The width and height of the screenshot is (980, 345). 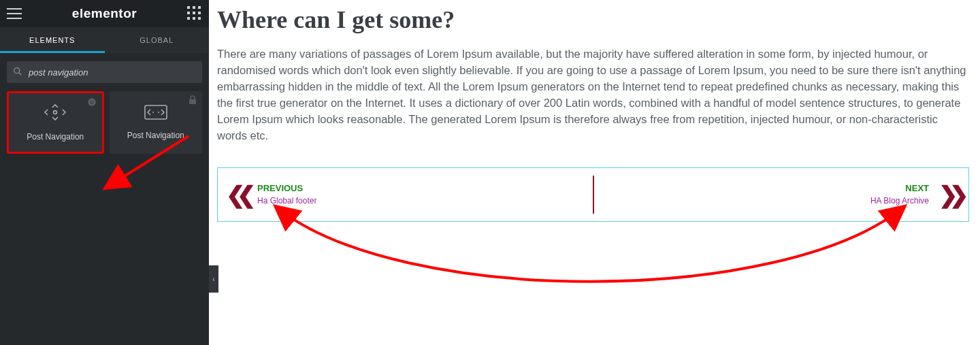 What do you see at coordinates (900, 201) in the screenshot?
I see `nav-next-title: HA Blog Archive` at bounding box center [900, 201].